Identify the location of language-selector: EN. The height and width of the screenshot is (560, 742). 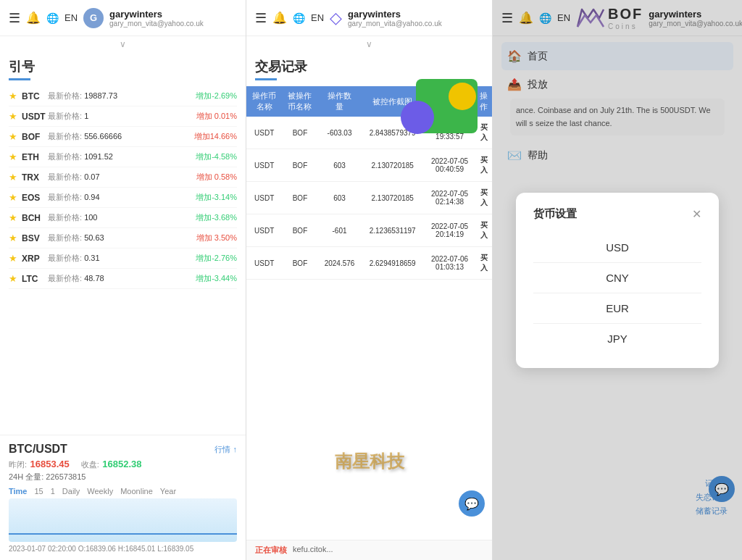
(71, 17).